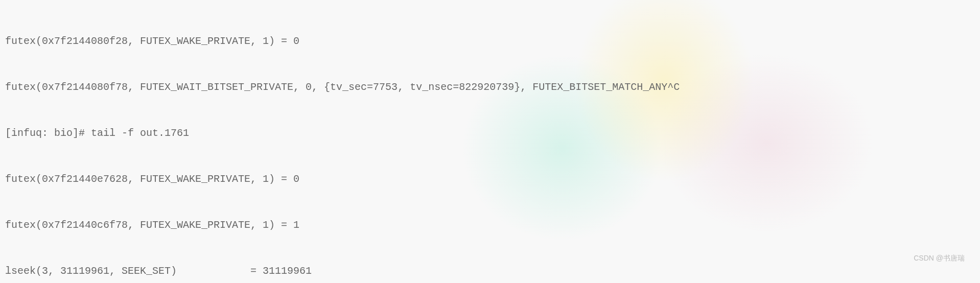  I want to click on watermark-text: CSDN @书唐瑞, so click(939, 258).